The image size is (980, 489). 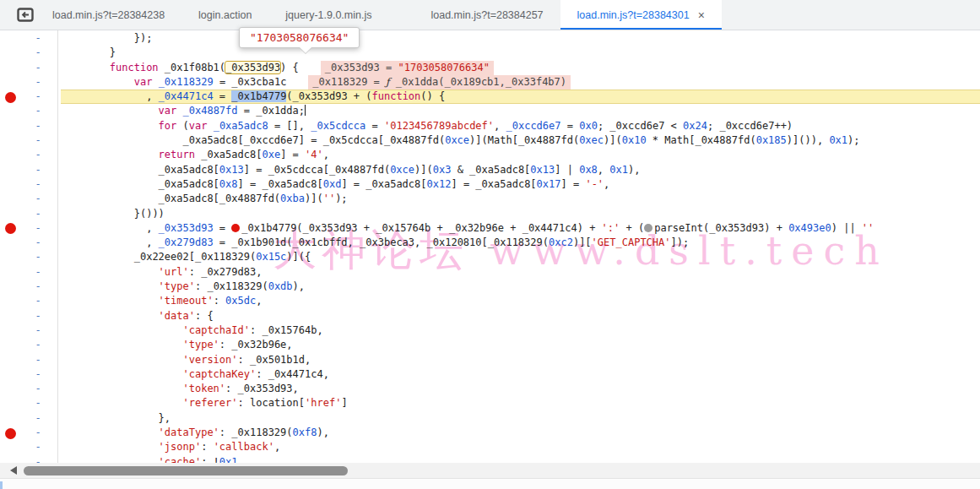 I want to click on code-text: , _0x279d83 = _0x1b901d(_0x1cbffd, _0x3b…, so click(x=520, y=243).